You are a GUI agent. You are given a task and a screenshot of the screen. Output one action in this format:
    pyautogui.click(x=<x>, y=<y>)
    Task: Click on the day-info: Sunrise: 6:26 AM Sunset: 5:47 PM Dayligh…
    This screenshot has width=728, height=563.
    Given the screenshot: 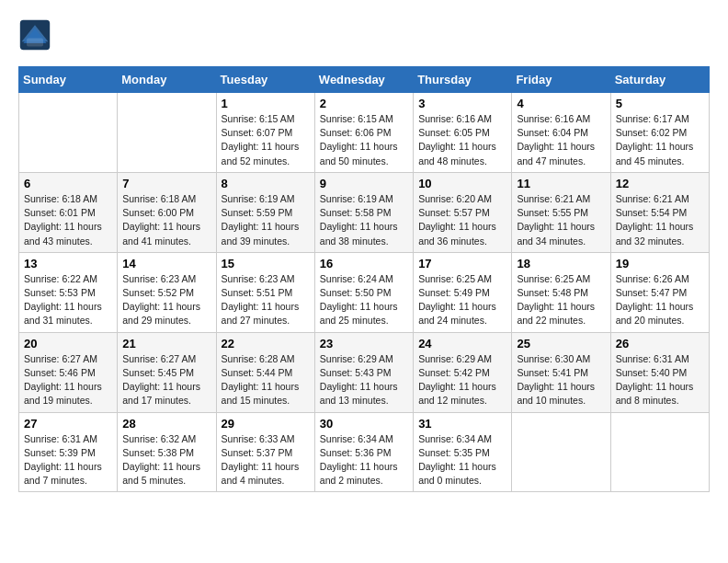 What is the action you would take?
    pyautogui.click(x=660, y=300)
    